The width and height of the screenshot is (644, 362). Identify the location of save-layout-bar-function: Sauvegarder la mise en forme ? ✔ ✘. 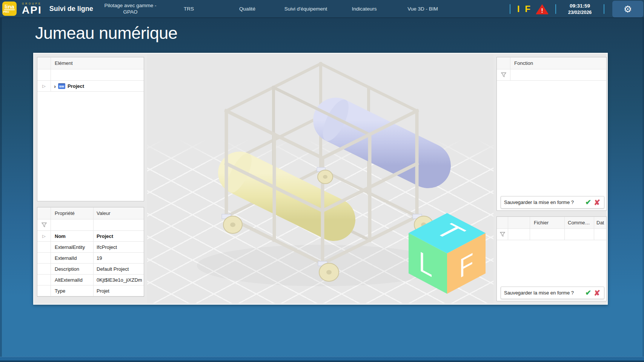
(552, 202).